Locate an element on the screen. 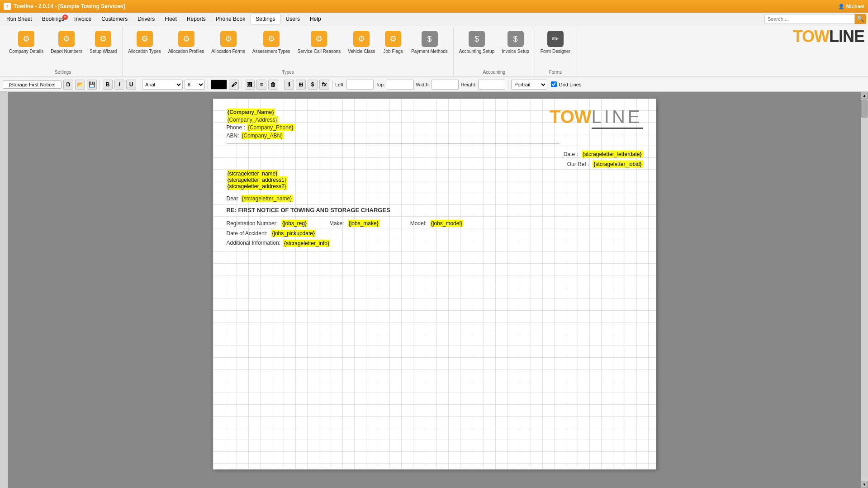 The width and height of the screenshot is (868, 488). italic-button: I is located at coordinates (119, 85).